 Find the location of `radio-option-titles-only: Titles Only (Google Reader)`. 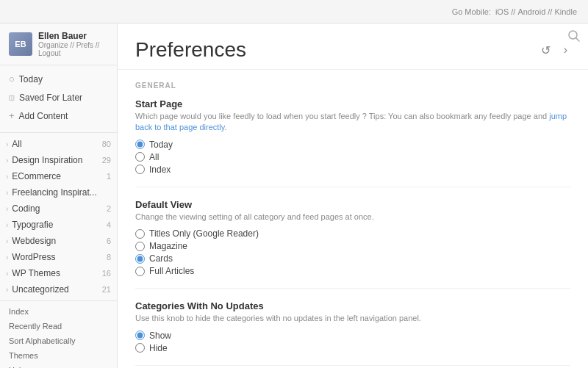

radio-option-titles-only: Titles Only (Google Reader) is located at coordinates (353, 234).